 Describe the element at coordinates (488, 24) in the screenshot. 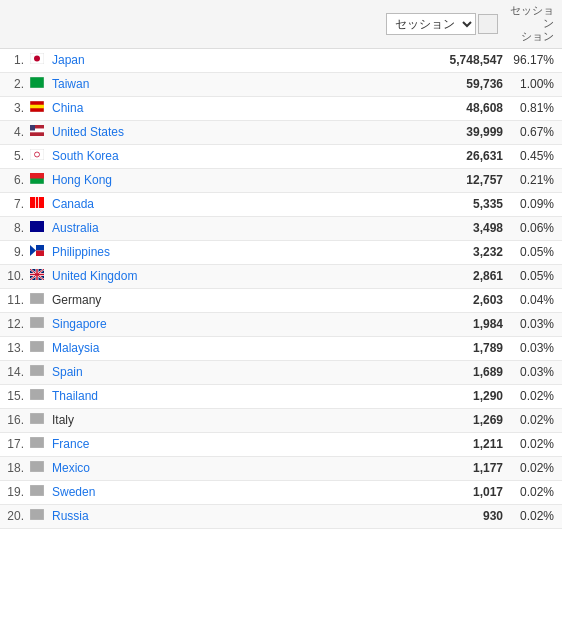

I see `sort-button` at that location.